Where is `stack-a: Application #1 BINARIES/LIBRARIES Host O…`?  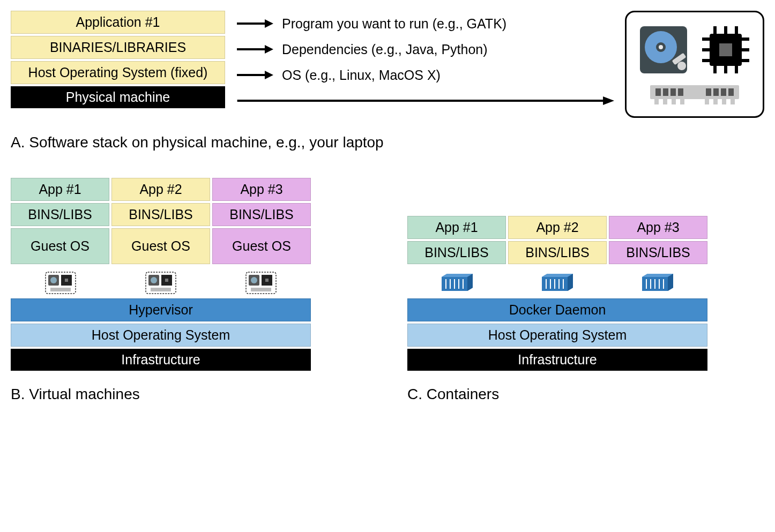 stack-a: Application #1 BINARIES/LIBRARIES Host O… is located at coordinates (118, 59).